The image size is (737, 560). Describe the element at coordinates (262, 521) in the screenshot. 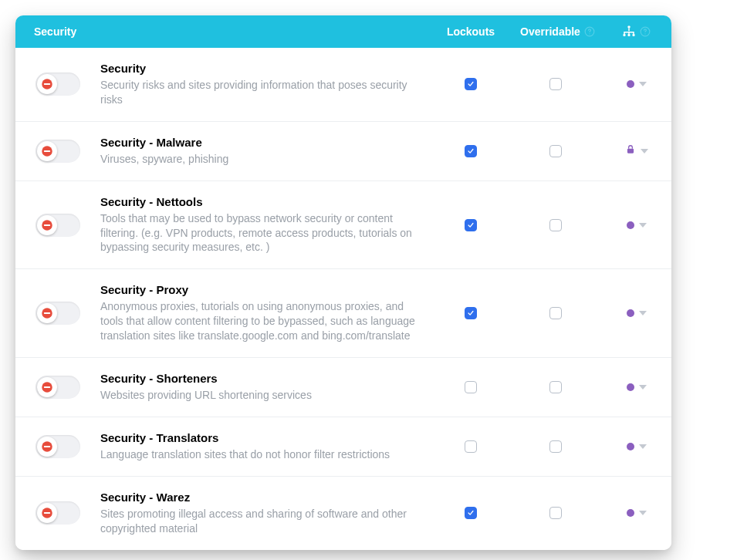

I see `category-description: Sites promoting illegal access and shari…` at that location.